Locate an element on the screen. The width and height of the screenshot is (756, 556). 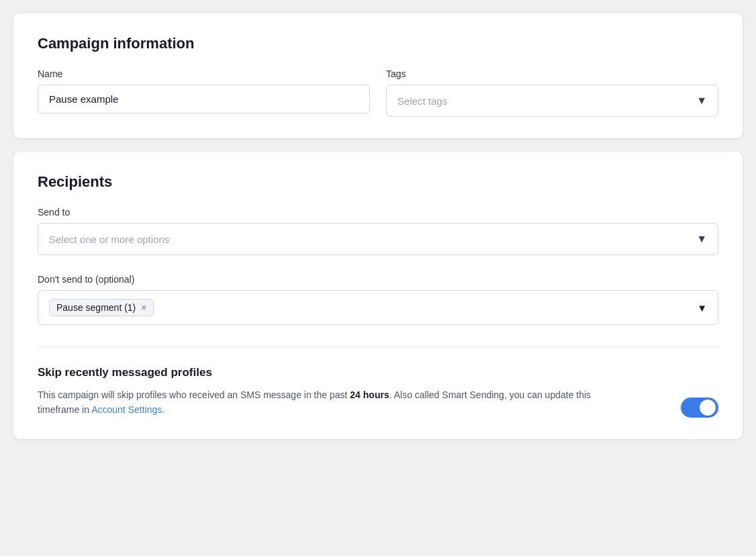
campaign-form-row: Name Tags Select tags ▼ is located at coordinates (378, 93).